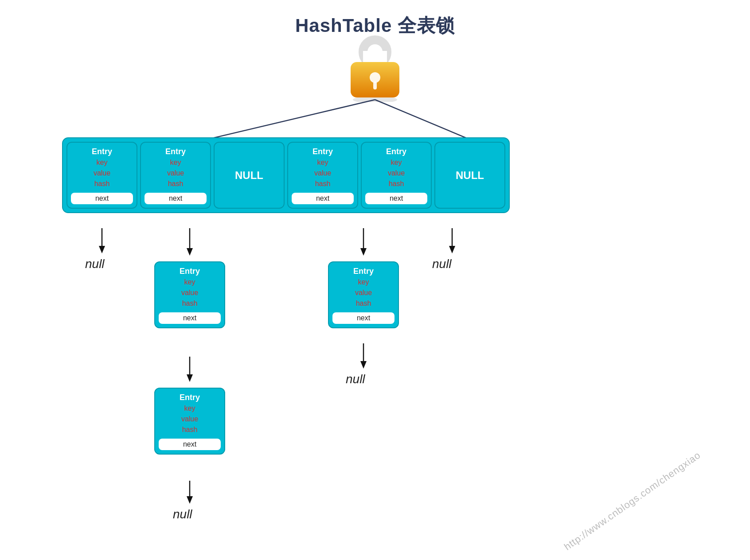 This screenshot has height=560, width=750. What do you see at coordinates (176, 163) in the screenshot?
I see `entry-key-2: key` at bounding box center [176, 163].